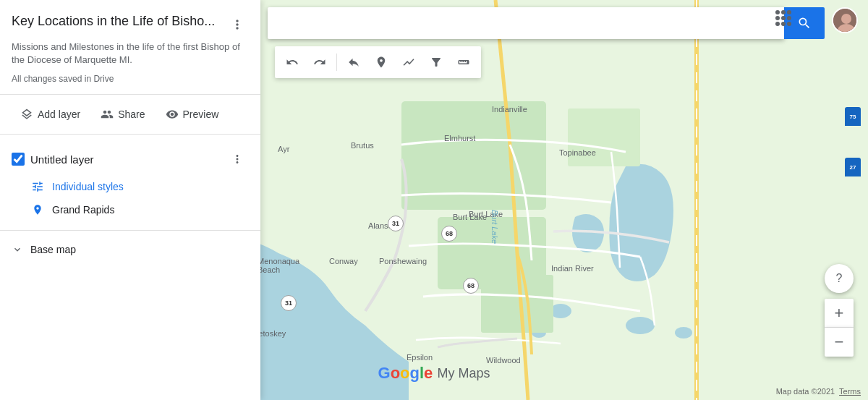 The width and height of the screenshot is (868, 400). Describe the element at coordinates (237, 159) in the screenshot. I see `layer-more-button` at that location.